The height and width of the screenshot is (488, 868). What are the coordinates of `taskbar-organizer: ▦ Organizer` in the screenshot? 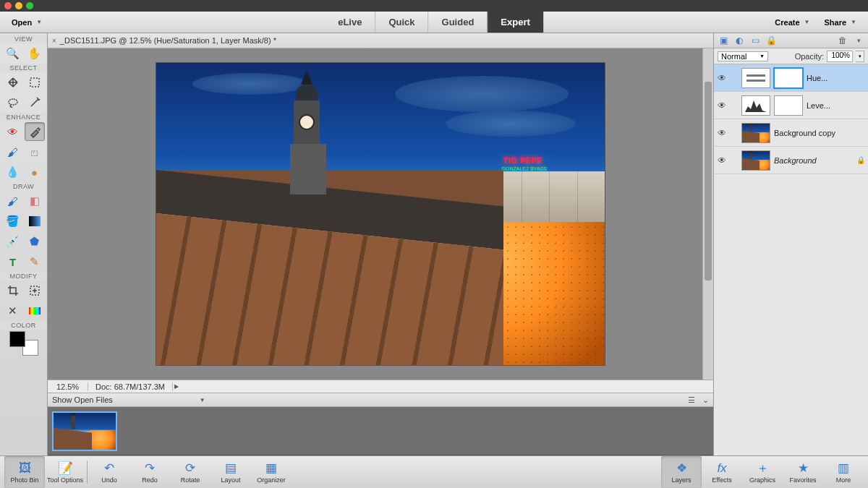 It's located at (271, 472).